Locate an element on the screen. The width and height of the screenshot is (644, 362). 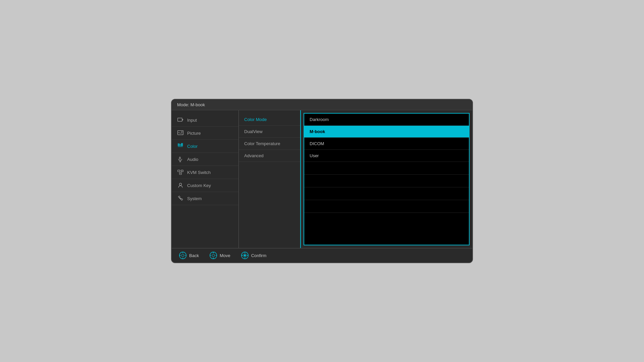
dropdown-item-dicom: DICOM is located at coordinates (386, 144).